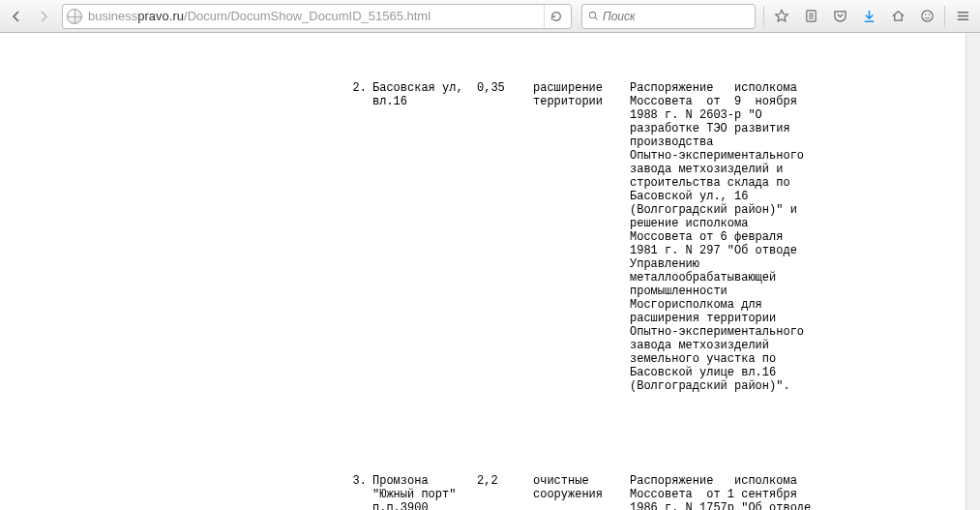 The width and height of the screenshot is (980, 510). What do you see at coordinates (555, 16) in the screenshot?
I see `reload-button` at bounding box center [555, 16].